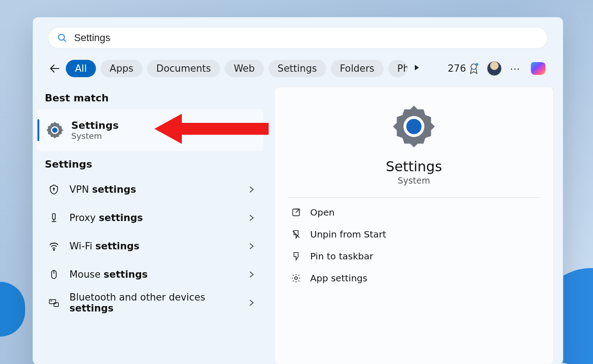  Describe the element at coordinates (474, 69) in the screenshot. I see `rewards-medal-icon` at that location.